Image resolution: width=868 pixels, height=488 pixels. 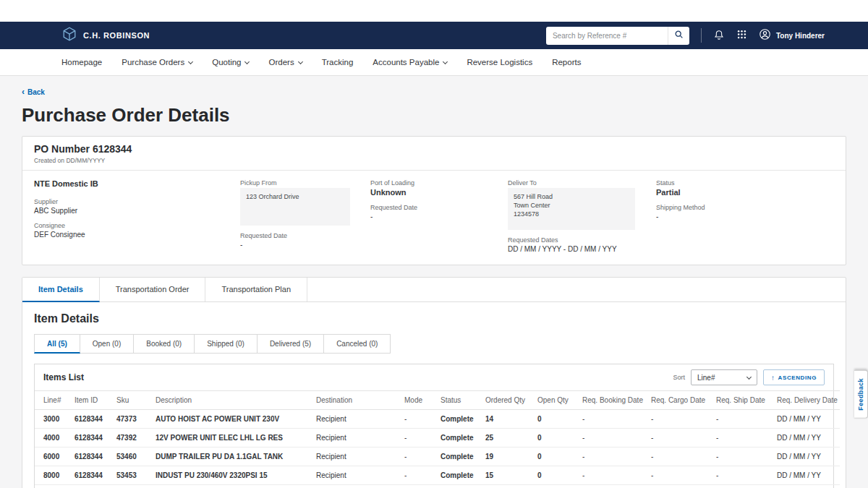 I want to click on filter-tab-delivered-5: Delivered (5), so click(x=291, y=344).